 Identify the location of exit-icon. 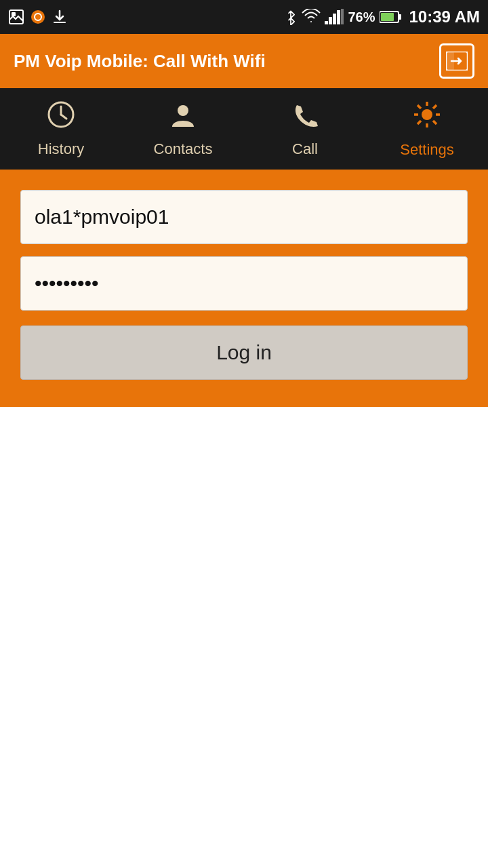
(457, 61).